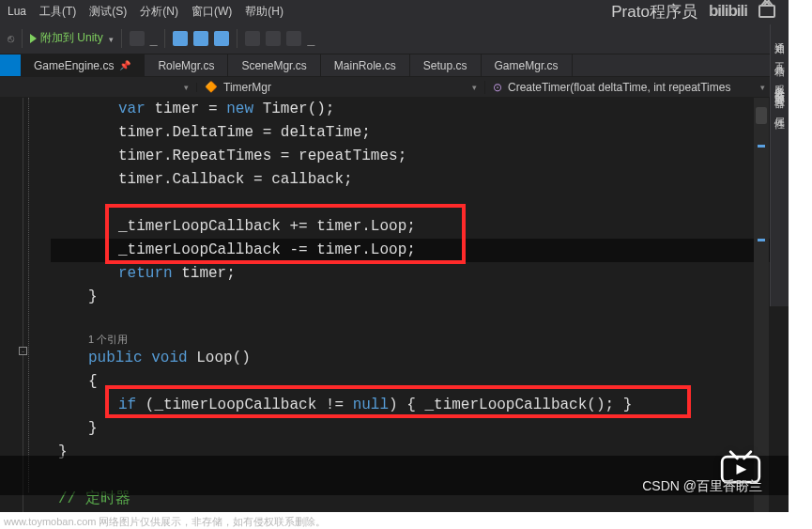  Describe the element at coordinates (366, 66) in the screenshot. I see `tab-mainrole: MainRole.cs` at that location.